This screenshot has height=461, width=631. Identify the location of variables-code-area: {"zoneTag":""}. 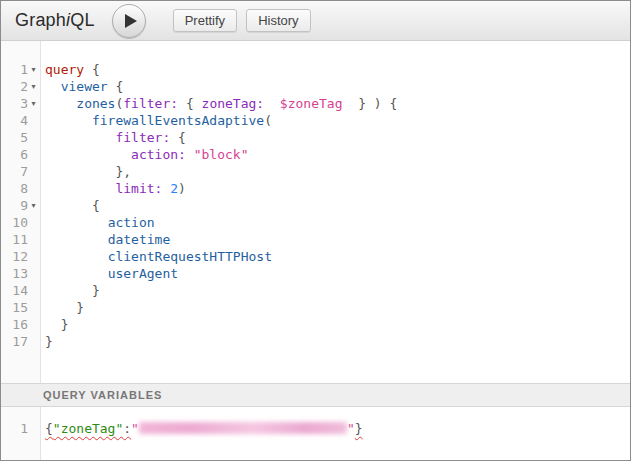
(336, 434).